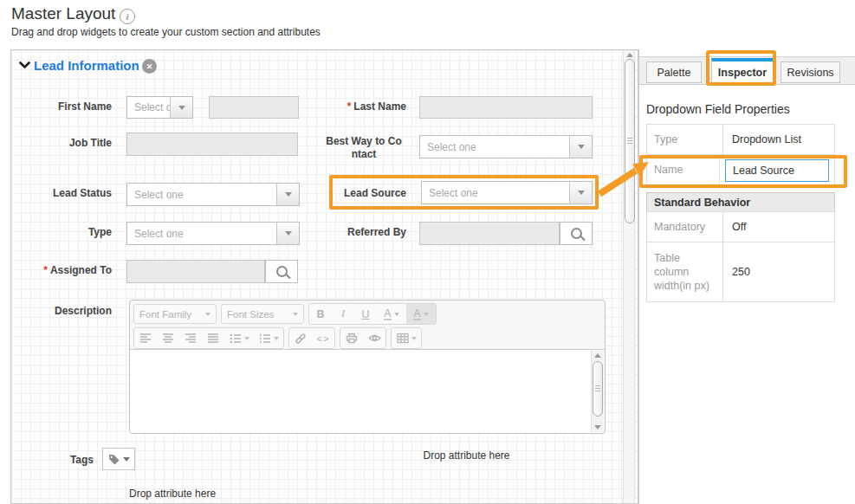 The height and width of the screenshot is (504, 855). What do you see at coordinates (69, 107) in the screenshot?
I see `first-name-label: First Name` at bounding box center [69, 107].